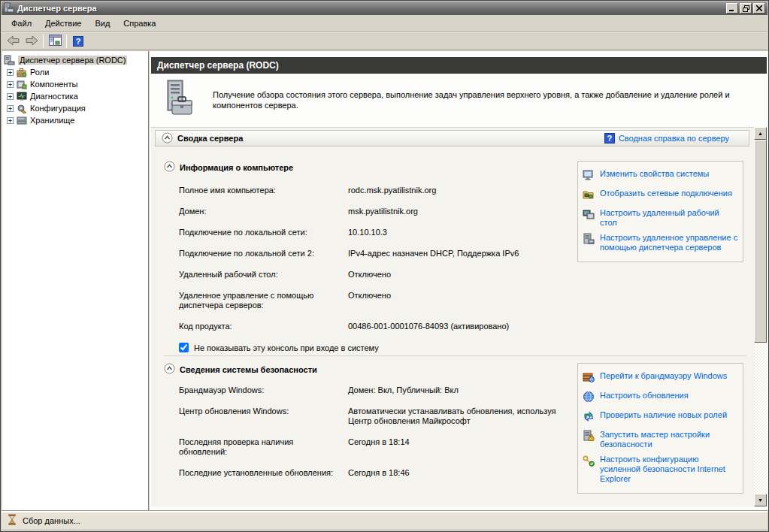 This screenshot has height=532, width=769. Describe the element at coordinates (761, 317) in the screenshot. I see `vertical-scrollbar: ▲ ▼` at that location.